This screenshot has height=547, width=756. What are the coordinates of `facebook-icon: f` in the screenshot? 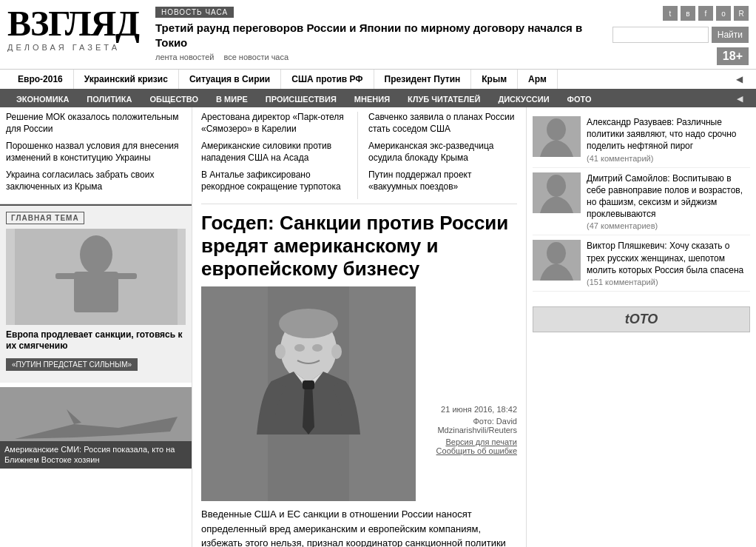 It's located at (706, 13).